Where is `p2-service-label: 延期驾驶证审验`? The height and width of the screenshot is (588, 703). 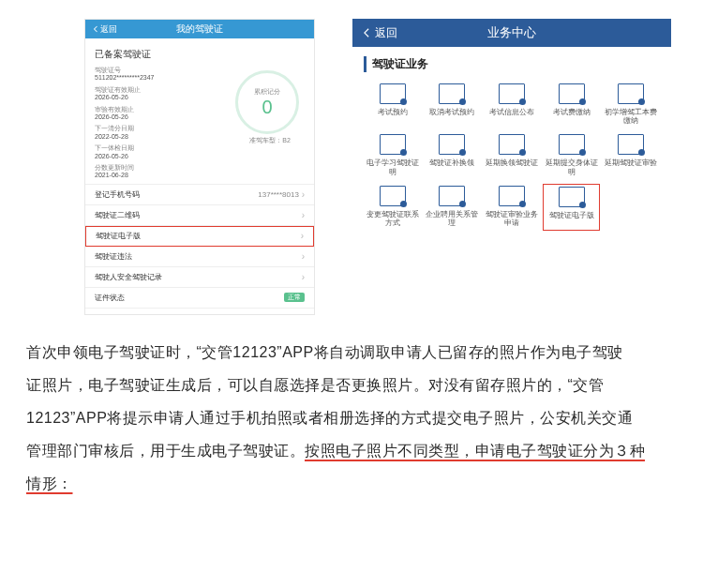 p2-service-label: 延期驾驶证审验 is located at coordinates (631, 167).